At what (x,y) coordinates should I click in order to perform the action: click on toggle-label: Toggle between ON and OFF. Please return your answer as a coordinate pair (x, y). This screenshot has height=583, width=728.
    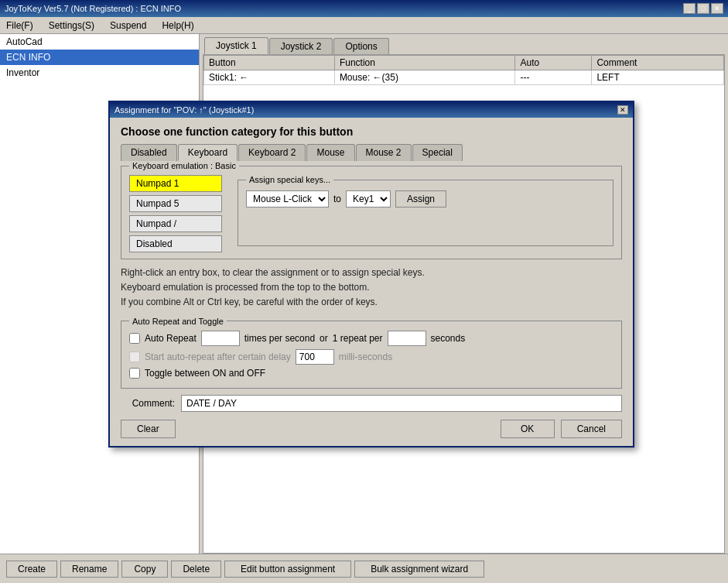
    Looking at the image, I should click on (205, 373).